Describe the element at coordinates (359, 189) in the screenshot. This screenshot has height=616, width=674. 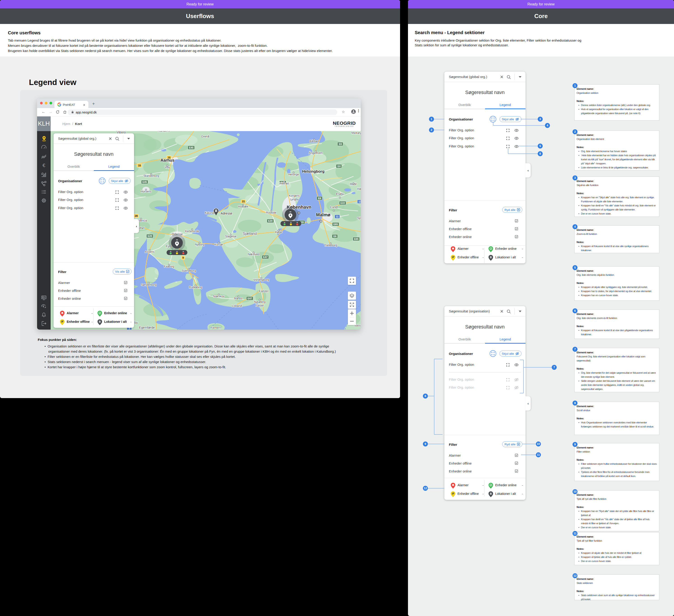
I see `svg-text: Häs` at that location.